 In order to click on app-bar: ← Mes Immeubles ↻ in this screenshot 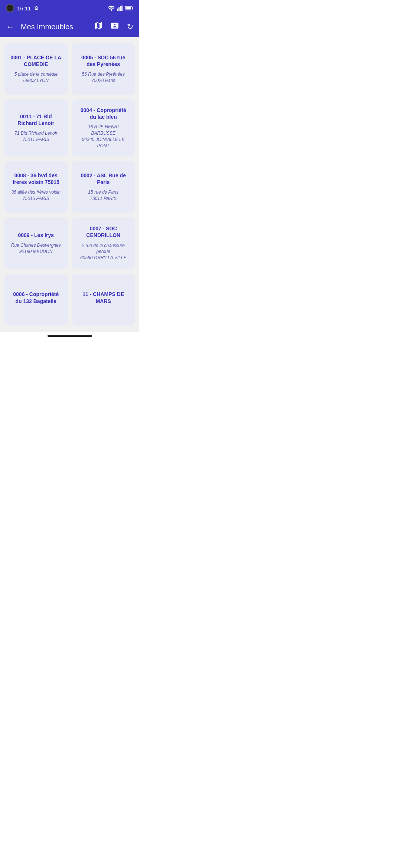, I will do `click(70, 27)`.